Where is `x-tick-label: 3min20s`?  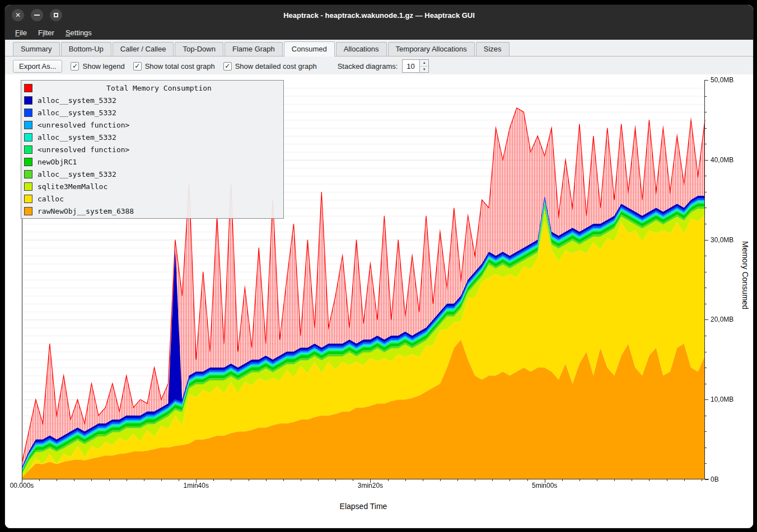
x-tick-label: 3min20s is located at coordinates (371, 486).